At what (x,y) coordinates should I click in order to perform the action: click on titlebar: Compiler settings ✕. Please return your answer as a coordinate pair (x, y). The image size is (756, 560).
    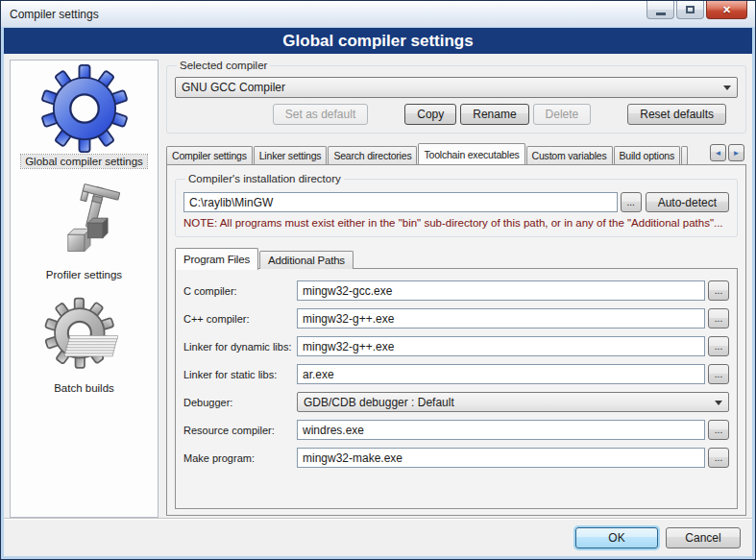
    Looking at the image, I should click on (378, 13).